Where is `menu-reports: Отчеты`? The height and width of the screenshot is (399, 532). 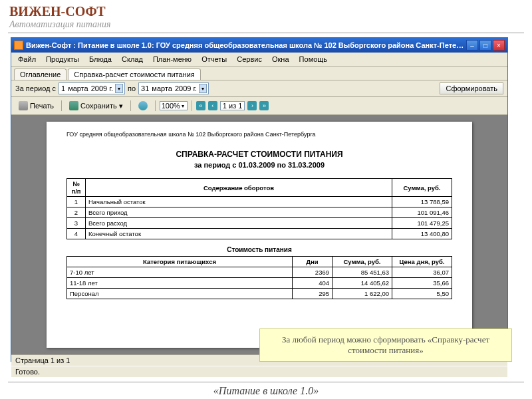 menu-reports: Отчеты is located at coordinates (214, 59).